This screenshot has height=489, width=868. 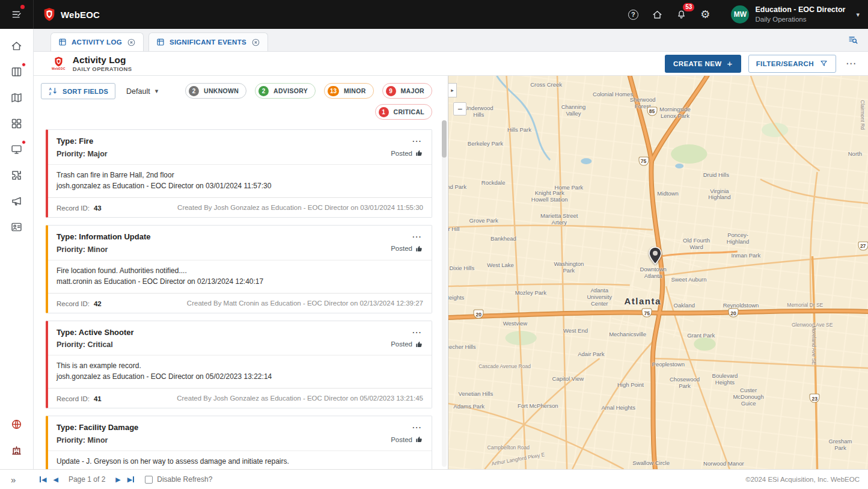 What do you see at coordinates (681, 14) in the screenshot?
I see `notifications-button: 53` at bounding box center [681, 14].